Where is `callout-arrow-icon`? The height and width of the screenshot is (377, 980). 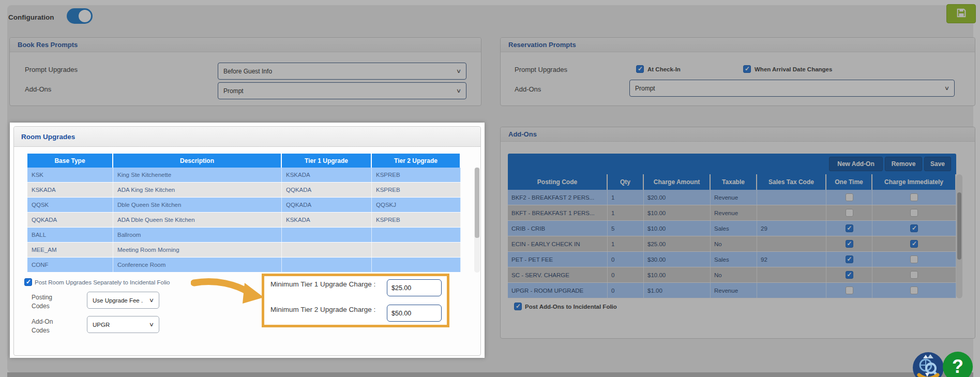
callout-arrow-icon is located at coordinates (229, 291).